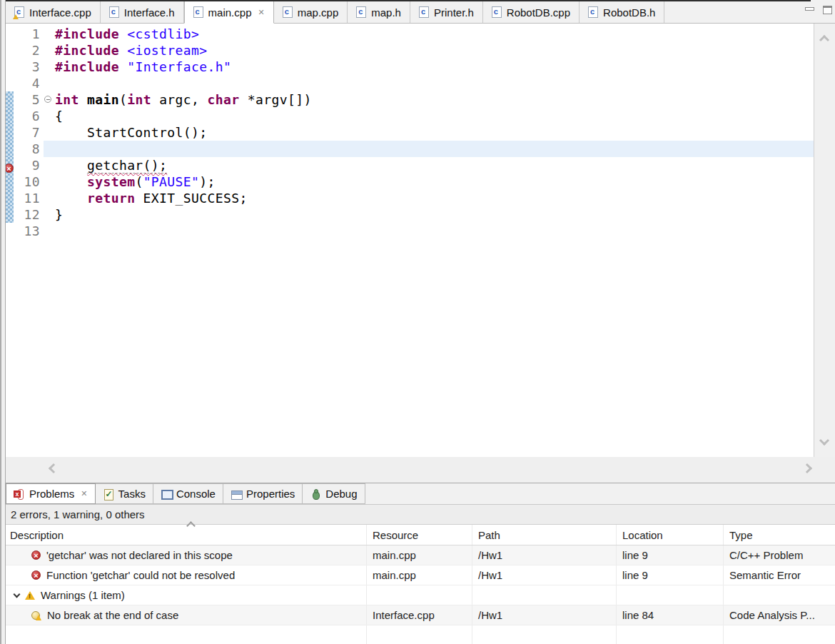 The height and width of the screenshot is (644, 835). What do you see at coordinates (420, 468) in the screenshot?
I see `horizontal-scrollbar` at bounding box center [420, 468].